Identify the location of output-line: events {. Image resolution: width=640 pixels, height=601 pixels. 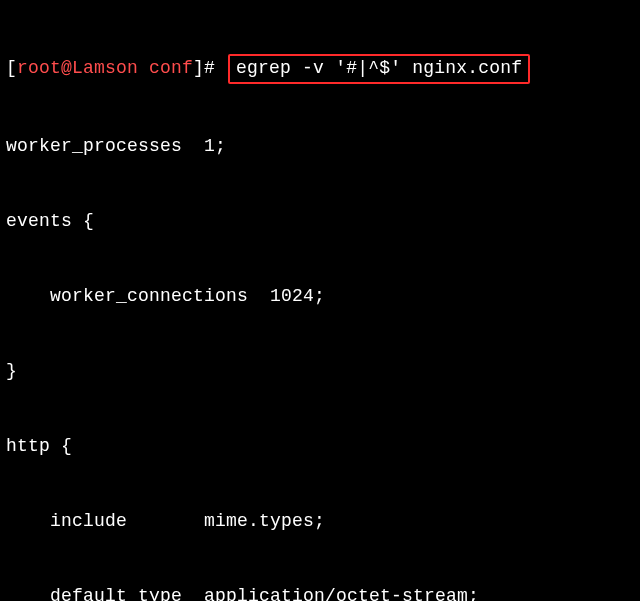
(320, 222).